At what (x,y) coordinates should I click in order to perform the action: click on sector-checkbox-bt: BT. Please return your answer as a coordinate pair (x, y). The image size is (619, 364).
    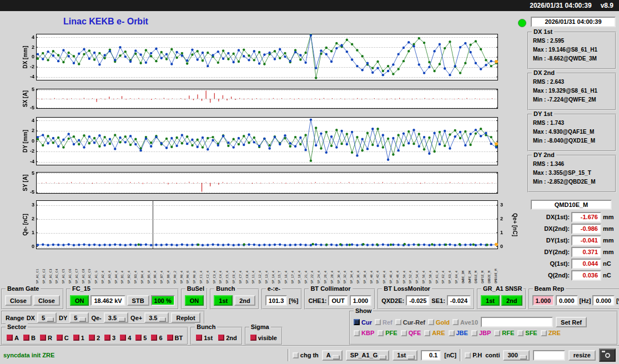
    Looking at the image, I should click on (175, 338).